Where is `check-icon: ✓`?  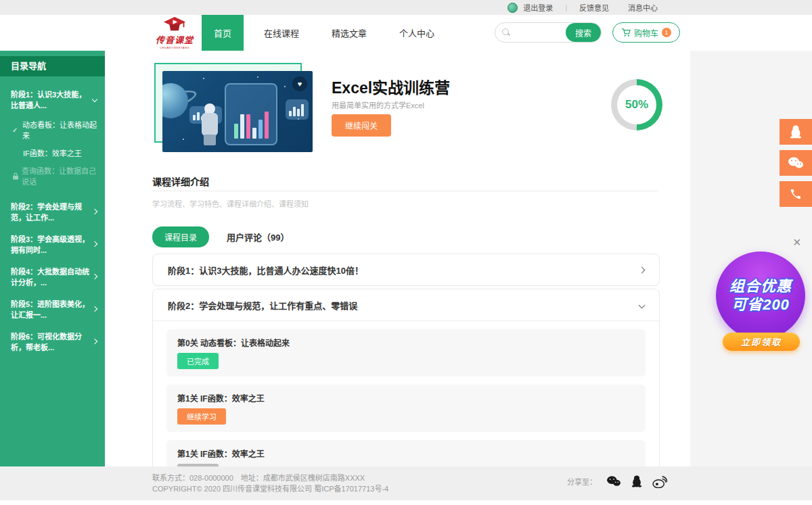
check-icon: ✓ is located at coordinates (16, 130).